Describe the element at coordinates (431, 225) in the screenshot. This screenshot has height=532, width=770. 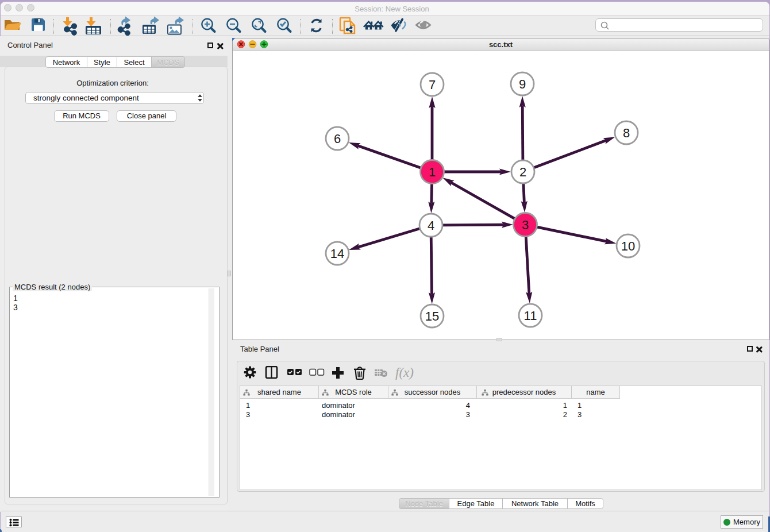
I see `svg-text: 4` at that location.